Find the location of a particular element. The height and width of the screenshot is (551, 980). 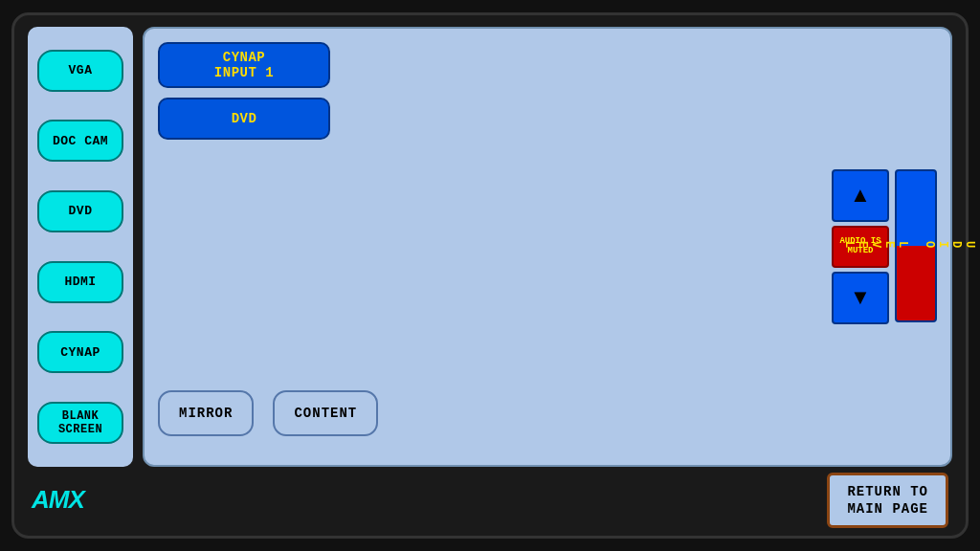

return-to-main-button: RETURN TOMAIN PAGE is located at coordinates (888, 500).